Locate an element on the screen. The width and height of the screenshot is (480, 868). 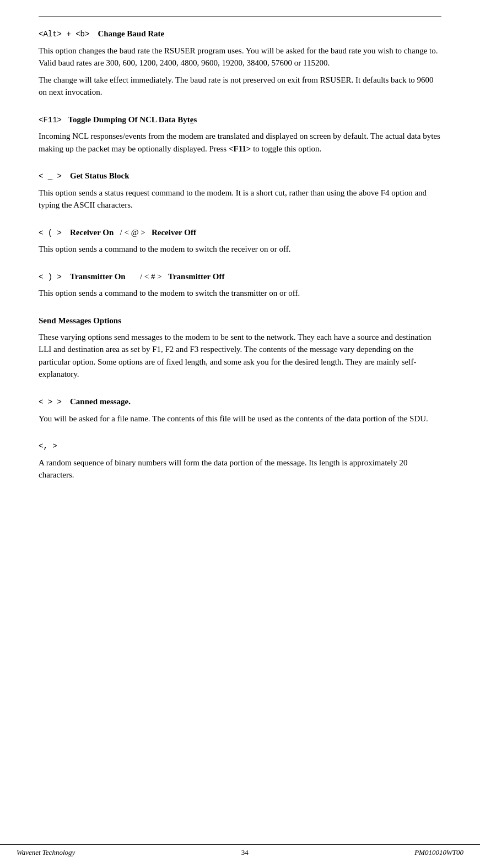
top-rule is located at coordinates (240, 17).